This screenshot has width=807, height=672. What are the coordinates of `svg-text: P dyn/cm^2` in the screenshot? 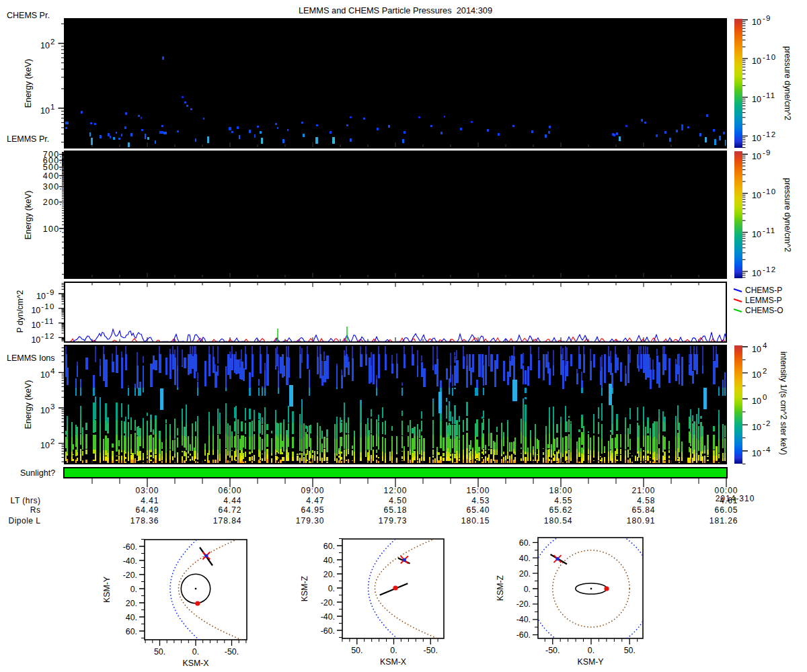 It's located at (20, 312).